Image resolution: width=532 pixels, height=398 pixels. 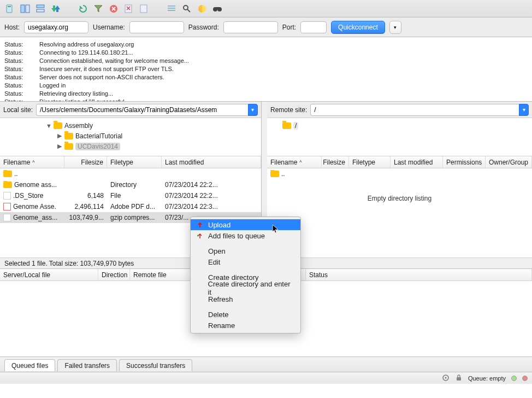 What do you see at coordinates (314, 27) in the screenshot?
I see `port-input` at bounding box center [314, 27].